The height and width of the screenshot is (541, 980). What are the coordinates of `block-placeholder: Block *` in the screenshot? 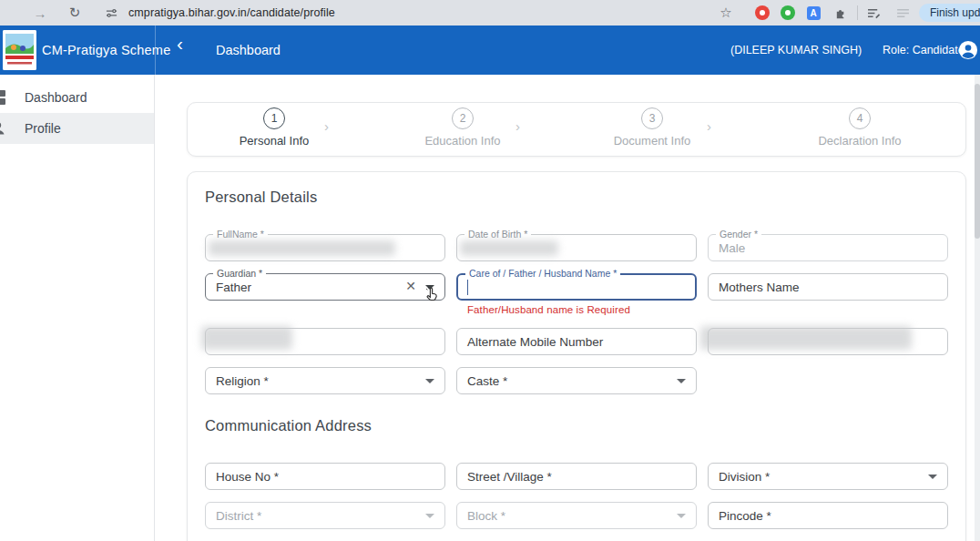 It's located at (486, 515).